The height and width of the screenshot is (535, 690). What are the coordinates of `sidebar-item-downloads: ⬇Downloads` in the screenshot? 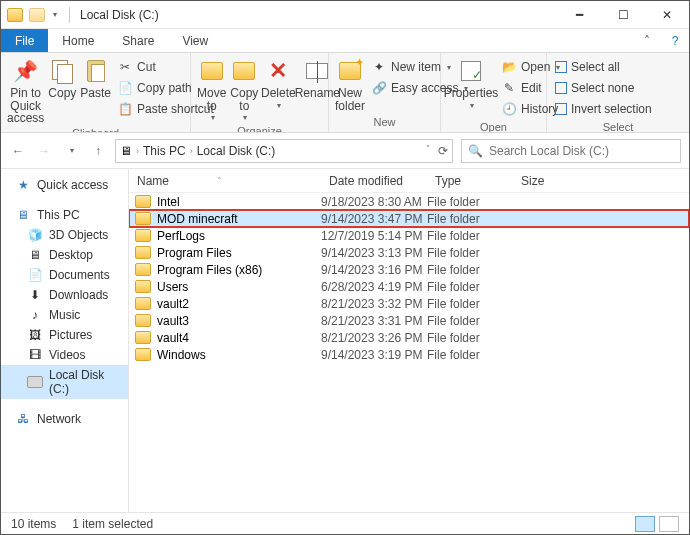 It's located at (64, 295).